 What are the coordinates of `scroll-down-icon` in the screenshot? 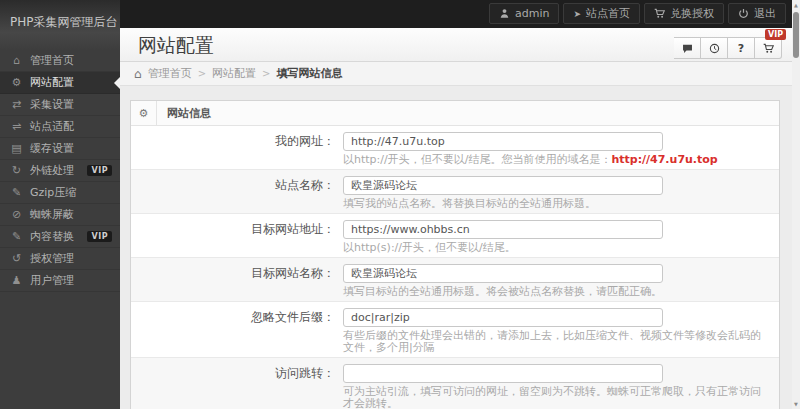 It's located at (796, 404).